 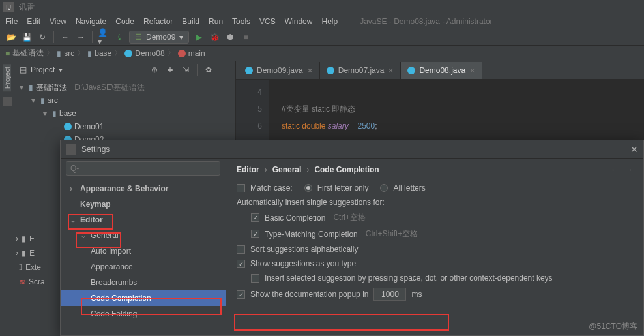 I want to click on tree-breadcrumbs: Breadcrumbs, so click(x=143, y=283).